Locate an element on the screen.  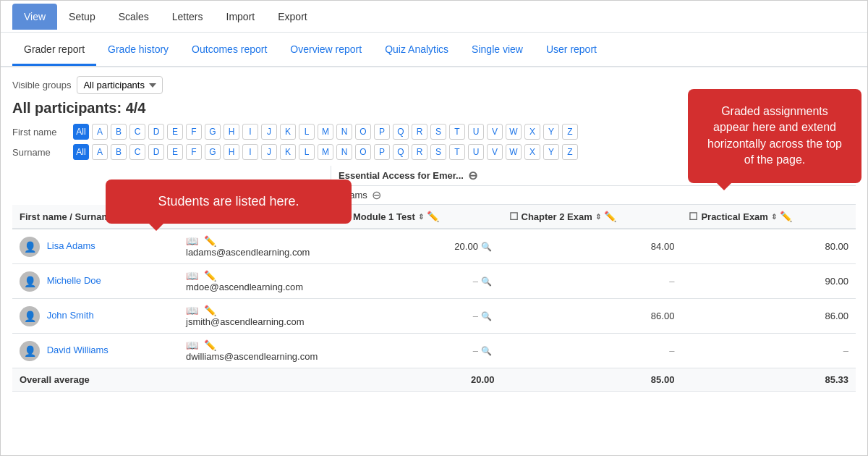
firstname-v-btn: V is located at coordinates (495, 132).